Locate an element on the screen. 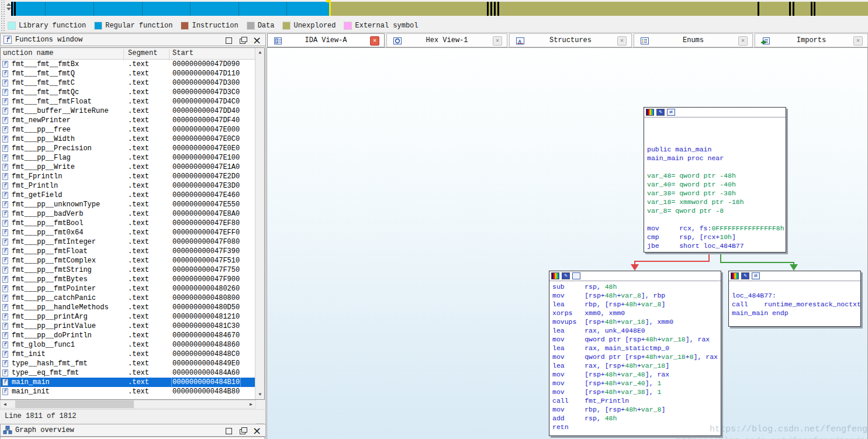 Image resolution: width=868 pixels, height=439 pixels. disasm-line: public main_main is located at coordinates (717, 150).